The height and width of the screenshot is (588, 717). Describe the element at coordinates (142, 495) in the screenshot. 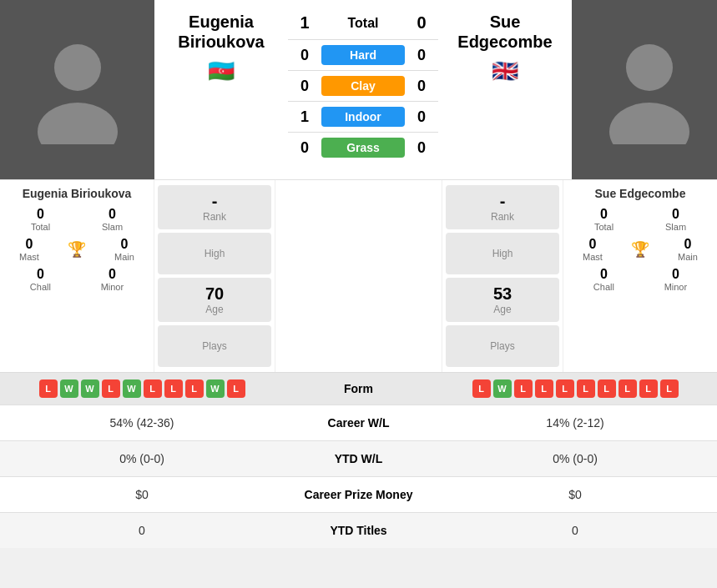

I see `left-prize: $0` at that location.